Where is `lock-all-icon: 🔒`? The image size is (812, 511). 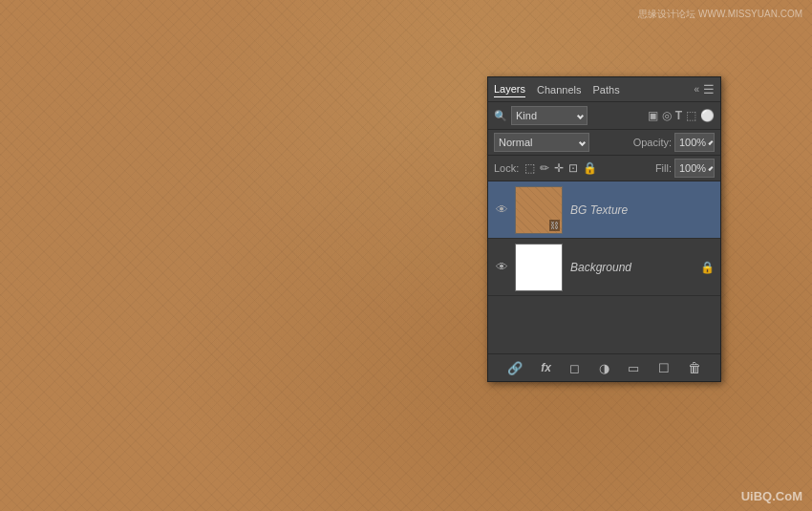 lock-all-icon: 🔒 is located at coordinates (590, 168).